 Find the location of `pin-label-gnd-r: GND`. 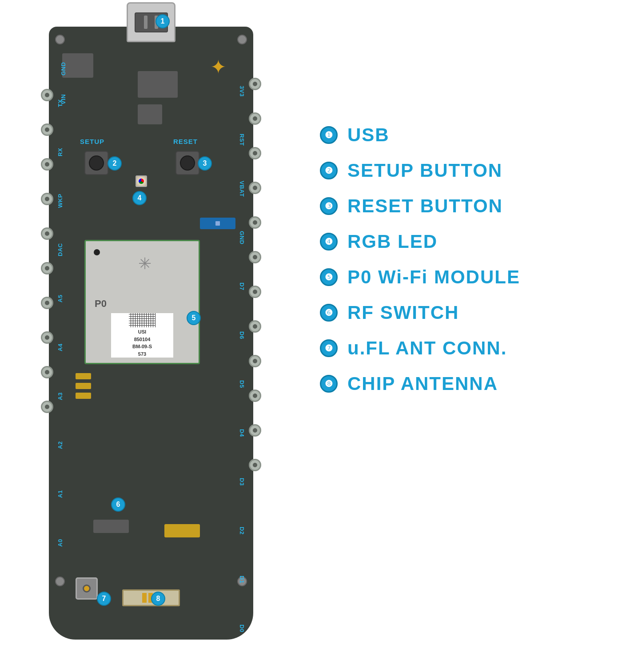

pin-label-gnd-r: GND is located at coordinates (242, 238).